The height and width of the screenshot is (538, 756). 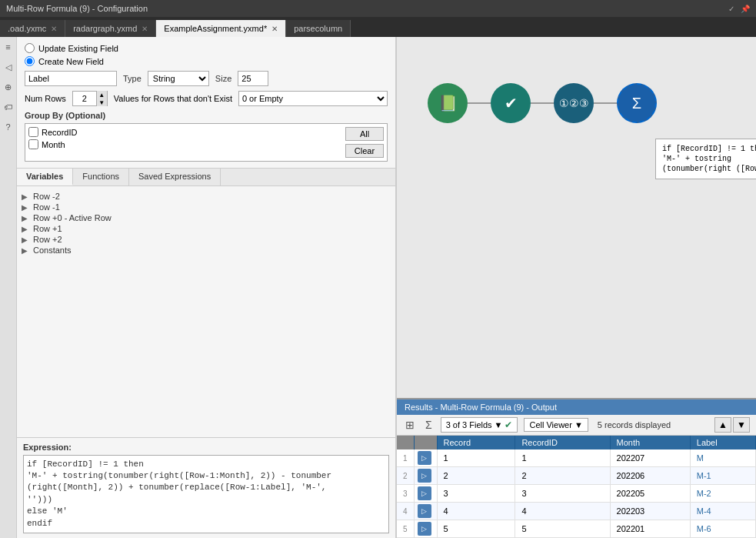 I want to click on group-by-list: RecordID Month, so click(x=183, y=142).